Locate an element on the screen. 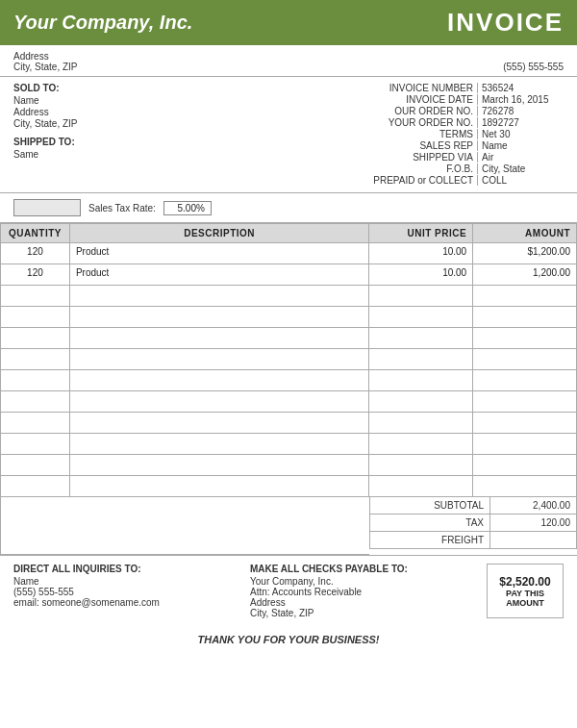  totals-left-empty is located at coordinates (185, 526).